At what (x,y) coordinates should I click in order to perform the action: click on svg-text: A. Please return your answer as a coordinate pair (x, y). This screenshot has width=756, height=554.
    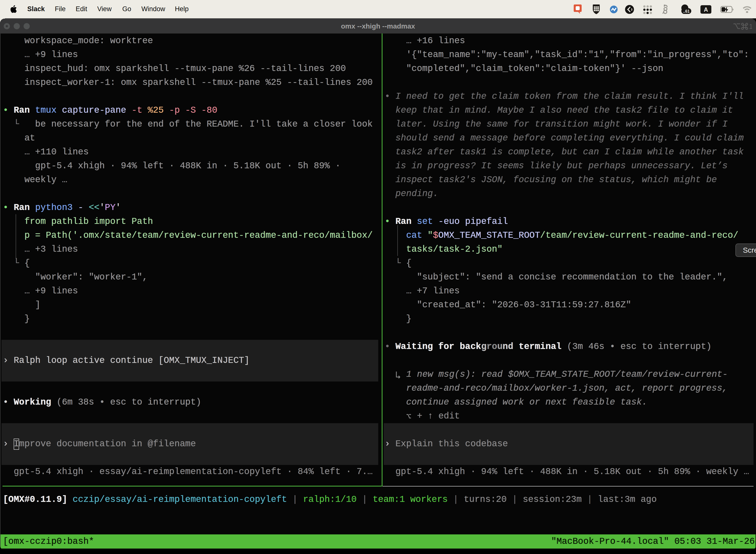
    Looking at the image, I should click on (706, 9).